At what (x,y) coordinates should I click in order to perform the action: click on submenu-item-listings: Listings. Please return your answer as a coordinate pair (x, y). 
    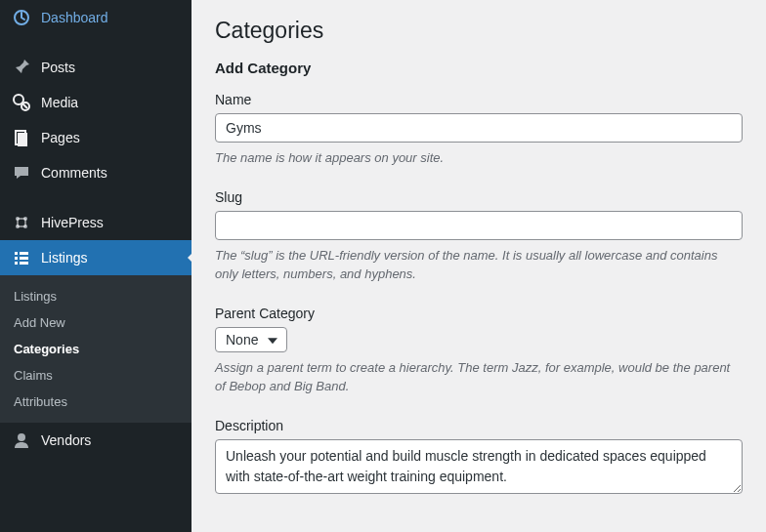
    Looking at the image, I should click on (96, 297).